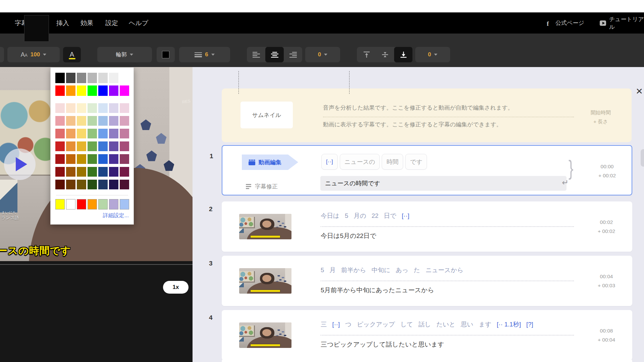 The width and height of the screenshot is (644, 362). I want to click on word: 5, so click(322, 270).